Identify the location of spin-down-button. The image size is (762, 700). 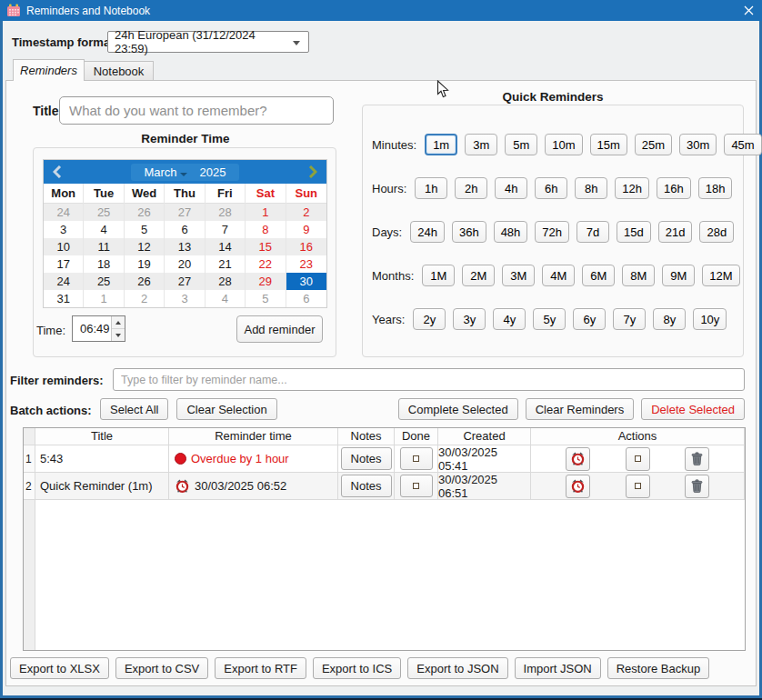
(118, 335).